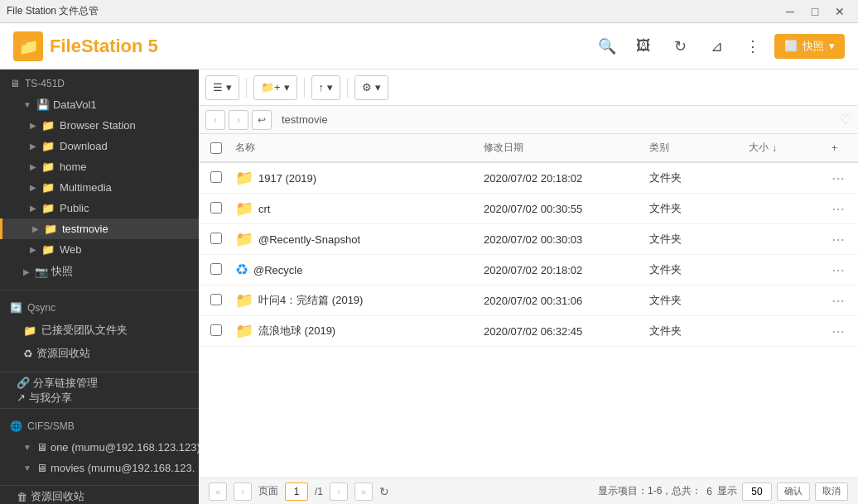 The height and width of the screenshot is (504, 858). Describe the element at coordinates (339, 492) in the screenshot. I see `next-page-button: ›` at that location.